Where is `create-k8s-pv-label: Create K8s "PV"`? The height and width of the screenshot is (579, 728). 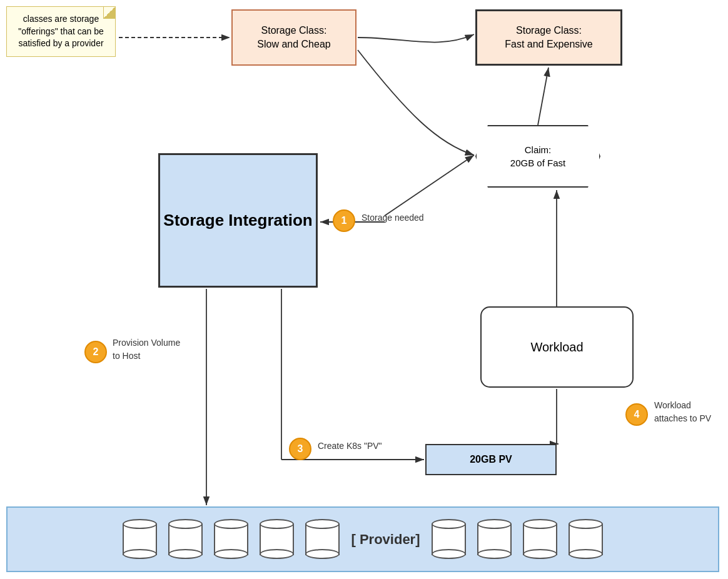 create-k8s-pv-label: Create K8s "PV" is located at coordinates (350, 446).